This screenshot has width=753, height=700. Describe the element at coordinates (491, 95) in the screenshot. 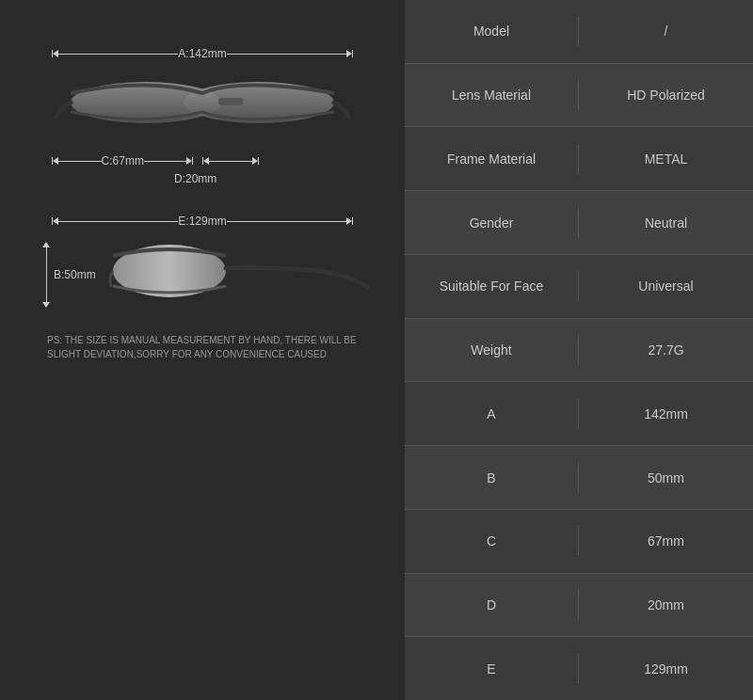

I see `spec-label: Lens Material` at that location.